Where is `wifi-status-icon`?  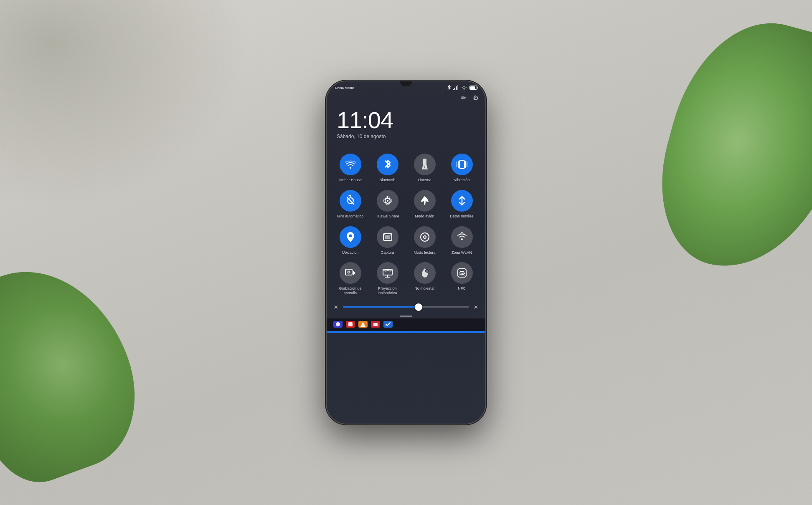
wifi-status-icon is located at coordinates (464, 88).